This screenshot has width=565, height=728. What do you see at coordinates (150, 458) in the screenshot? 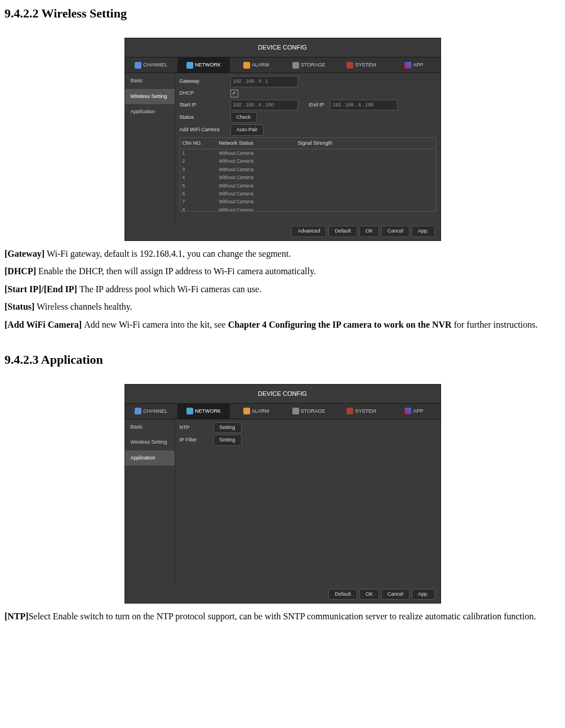
I see `side-application-2: Application` at bounding box center [150, 458].